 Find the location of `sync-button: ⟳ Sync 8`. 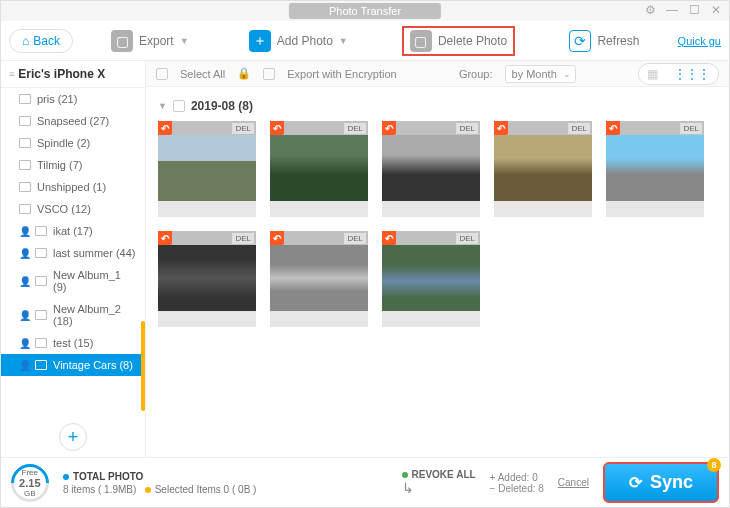

sync-button: ⟳ Sync 8 is located at coordinates (661, 482).